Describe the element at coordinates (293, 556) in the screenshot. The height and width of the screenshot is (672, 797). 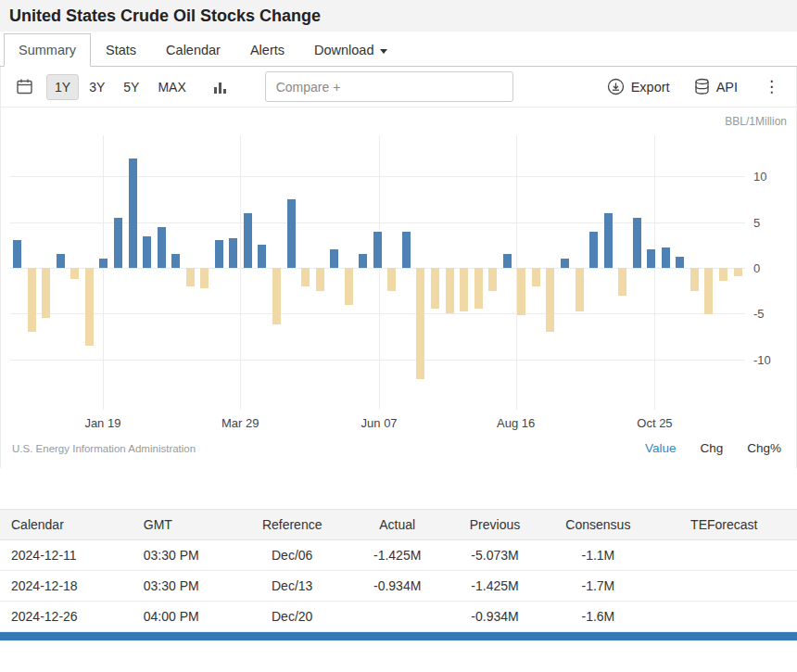
I see `table-cell: Dec/06` at that location.